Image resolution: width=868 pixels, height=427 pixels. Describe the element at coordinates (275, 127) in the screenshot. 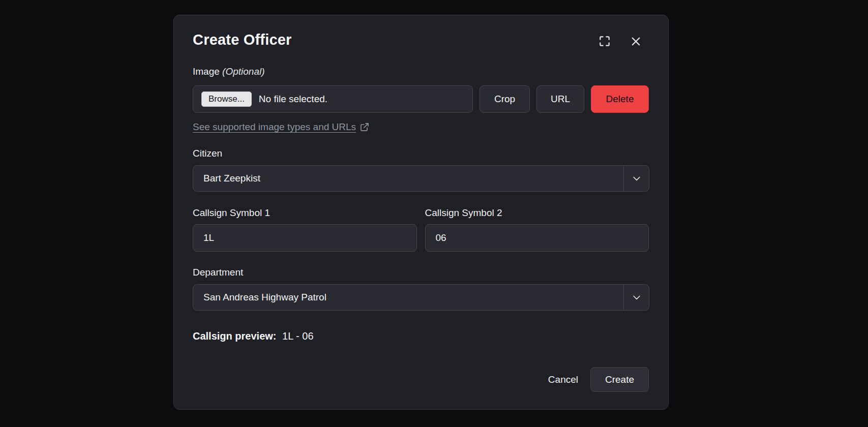

I see `supported-link-text: See supported image types and URLs` at that location.